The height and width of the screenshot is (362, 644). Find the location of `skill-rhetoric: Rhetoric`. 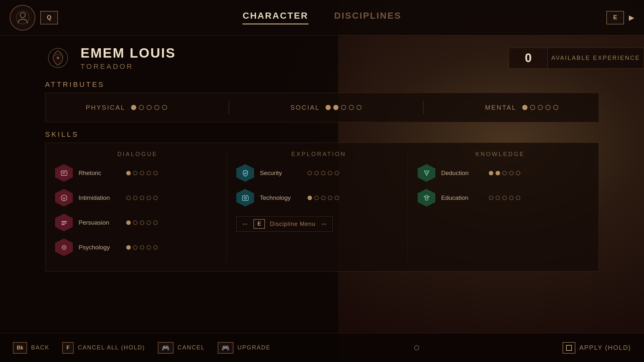

skill-rhetoric: Rhetoric is located at coordinates (137, 173).